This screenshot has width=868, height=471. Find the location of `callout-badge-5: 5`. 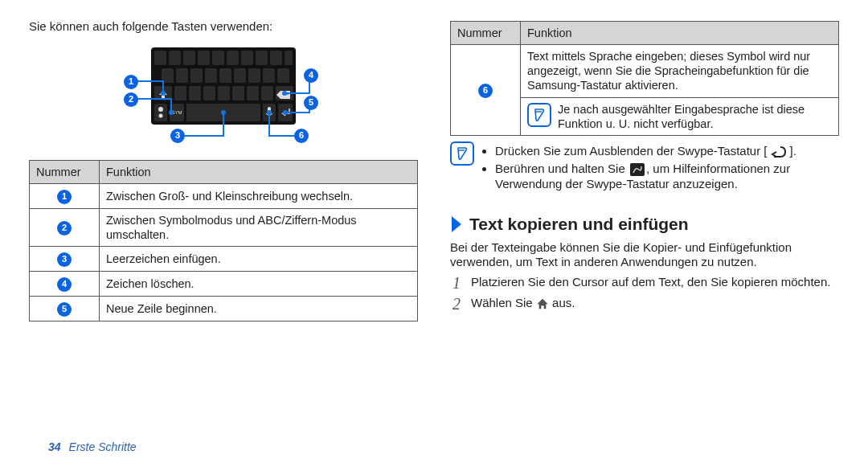

callout-badge-5: 5 is located at coordinates (311, 103).